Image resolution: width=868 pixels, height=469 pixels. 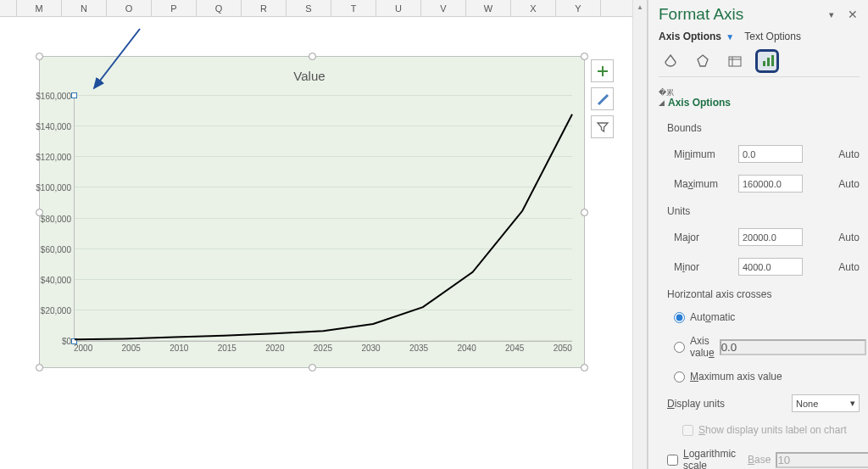 What do you see at coordinates (760, 210) in the screenshot?
I see `units-label: Units` at bounding box center [760, 210].